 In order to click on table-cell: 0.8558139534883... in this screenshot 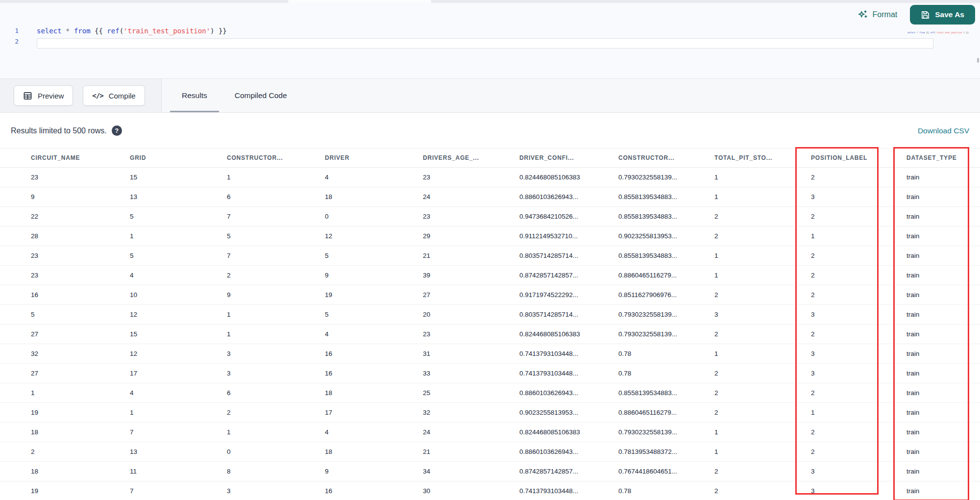, I will do `click(666, 256)`.